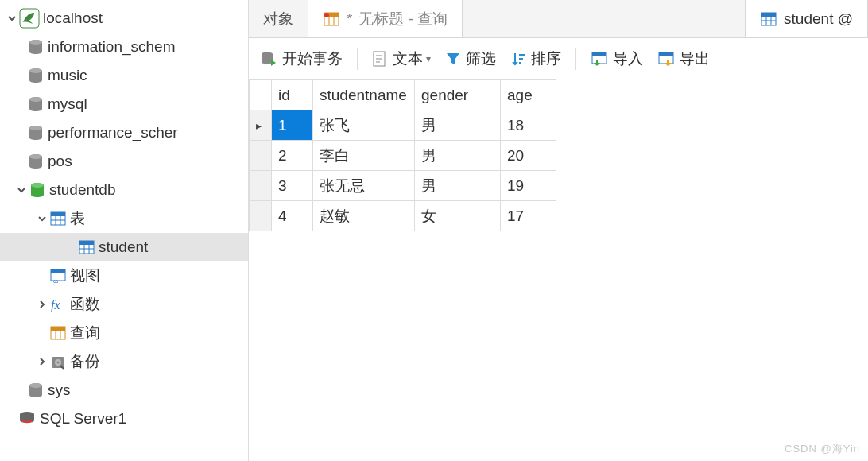 The image size is (868, 461). I want to click on tab-query: * 无标题 - 查询, so click(386, 19).